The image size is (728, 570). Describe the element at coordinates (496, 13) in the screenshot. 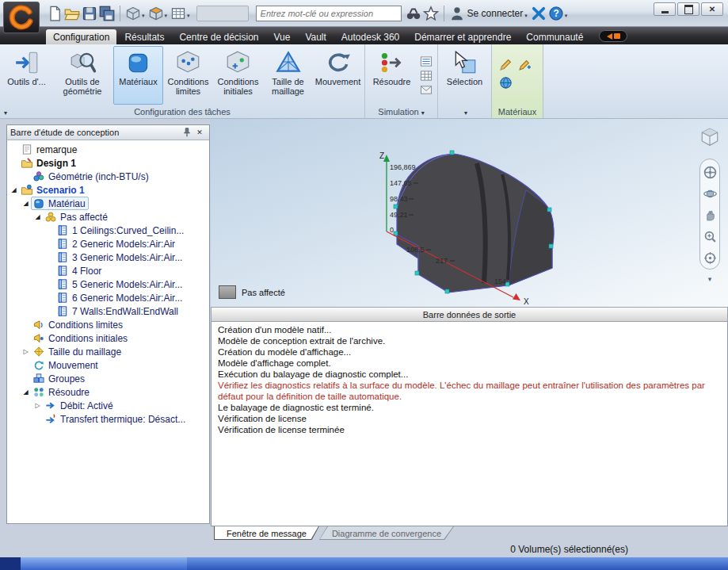

I see `sign-in-button: Se connecter` at that location.